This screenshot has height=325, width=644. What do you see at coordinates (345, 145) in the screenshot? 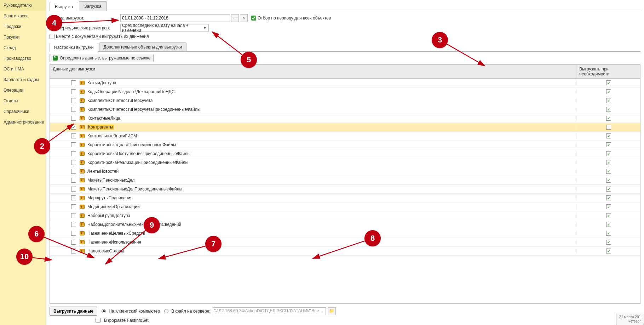
I see `table-row: КорректировкаДолгаПрисоединенныеФайлы` at bounding box center [345, 145].